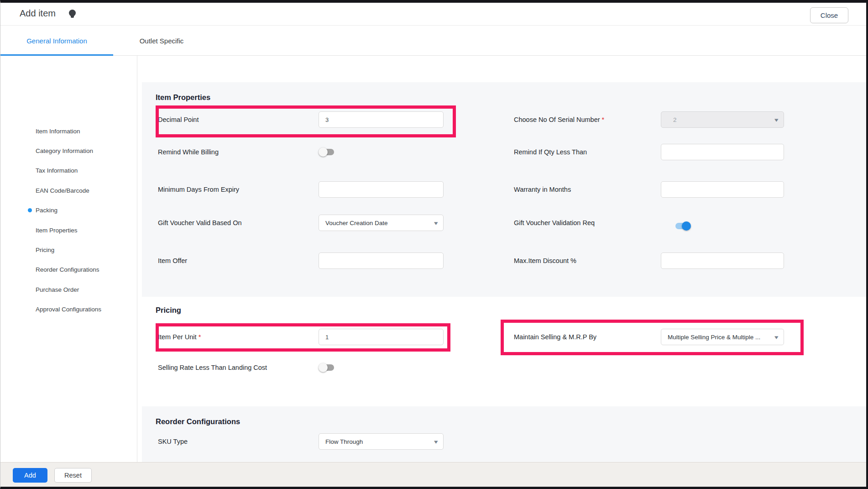 The width and height of the screenshot is (868, 489). What do you see at coordinates (381, 337) in the screenshot?
I see `item-per-unit-input` at bounding box center [381, 337].